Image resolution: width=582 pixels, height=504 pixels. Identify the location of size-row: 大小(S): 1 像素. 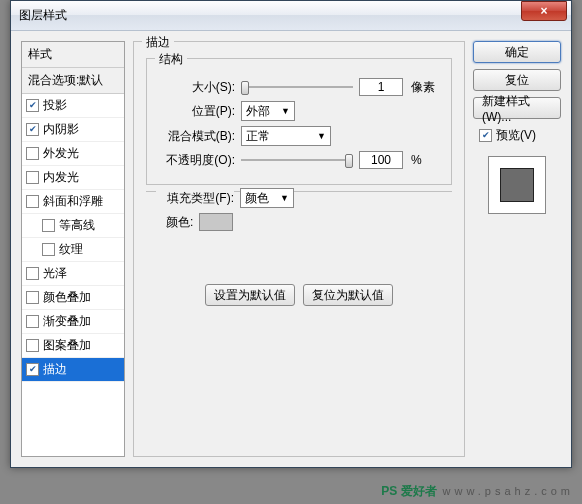
(299, 87).